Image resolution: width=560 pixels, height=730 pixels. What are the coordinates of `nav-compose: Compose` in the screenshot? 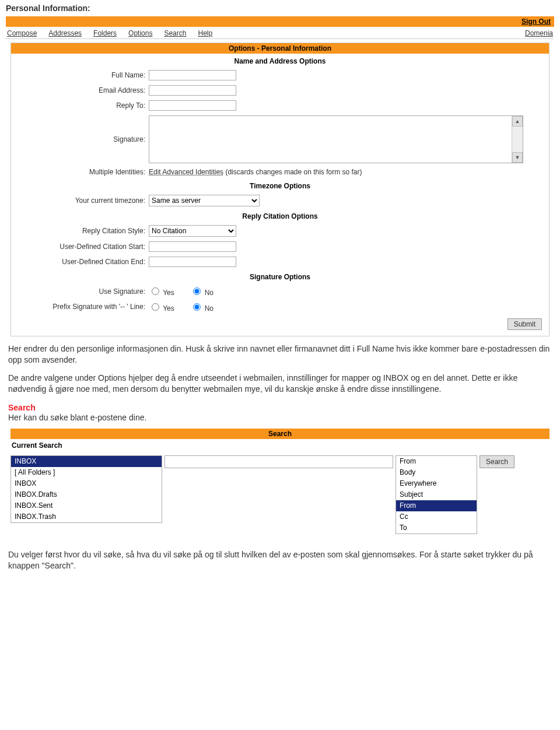 It's located at (22, 33).